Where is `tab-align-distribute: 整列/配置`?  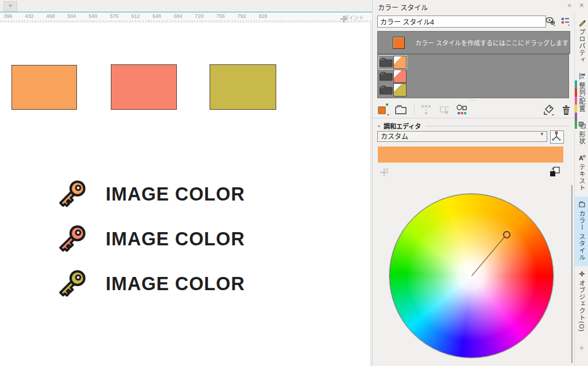
tab-align-distribute: 整列/配置 is located at coordinates (581, 93).